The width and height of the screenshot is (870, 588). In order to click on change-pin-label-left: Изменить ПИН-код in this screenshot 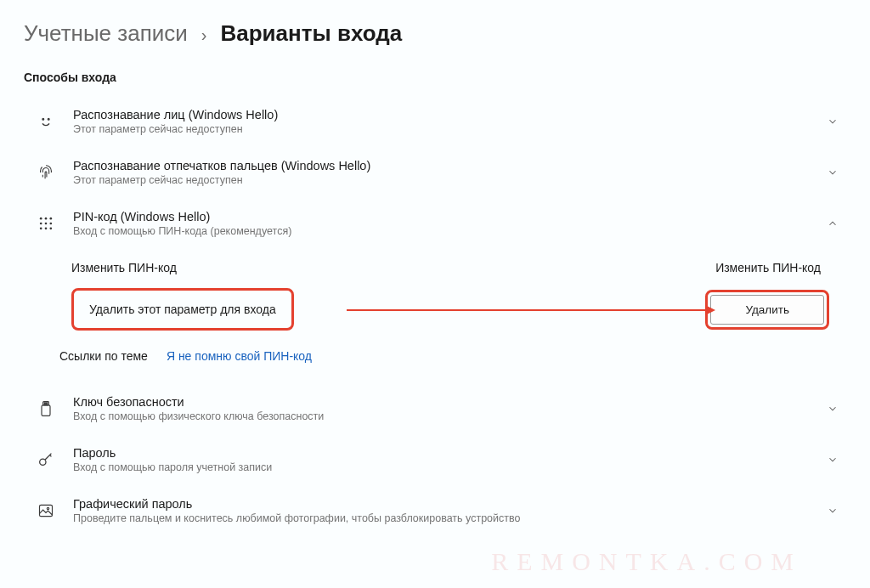, I will do `click(124, 268)`.